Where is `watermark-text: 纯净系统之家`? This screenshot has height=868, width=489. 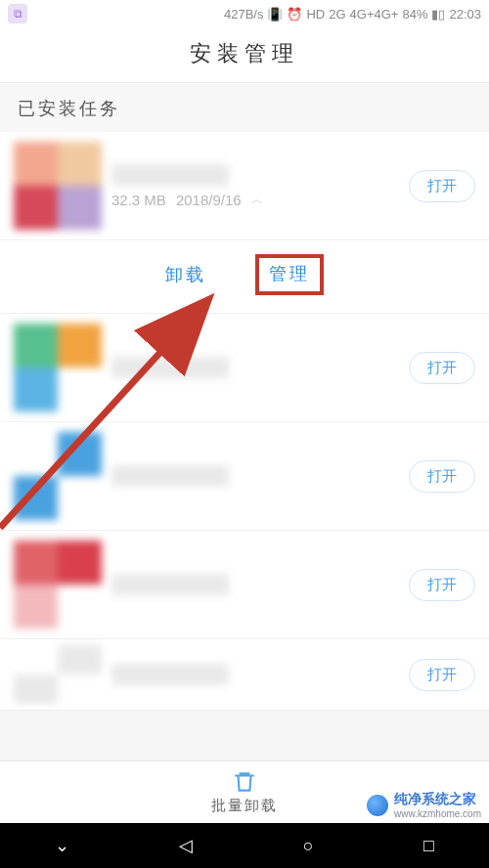 watermark-text: 纯净系统之家 is located at coordinates (435, 799).